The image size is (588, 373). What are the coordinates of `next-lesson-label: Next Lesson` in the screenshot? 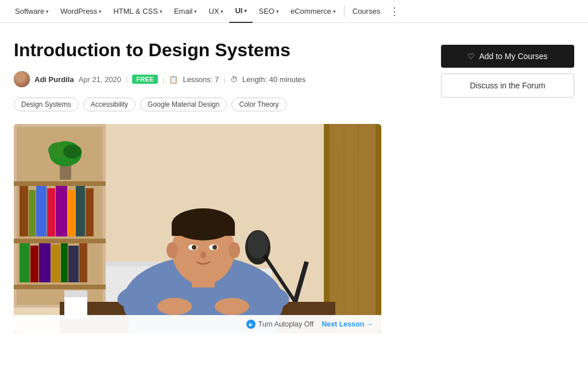 It's located at (343, 324).